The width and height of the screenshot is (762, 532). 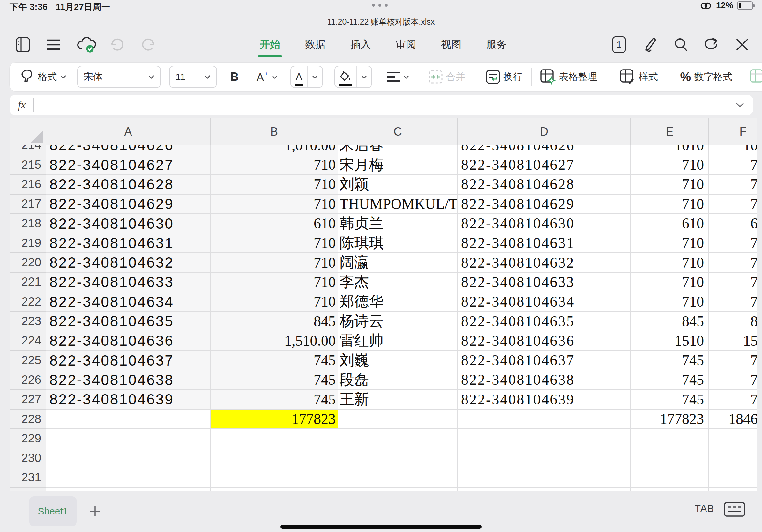 What do you see at coordinates (315, 44) in the screenshot?
I see `tab-data: 数据` at bounding box center [315, 44].